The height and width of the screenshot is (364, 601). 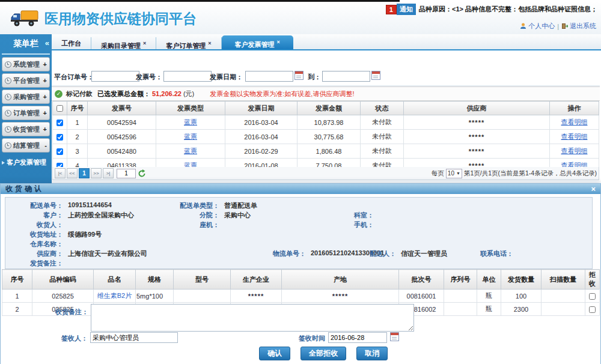 I want to click on prev-page-button: <<, so click(x=72, y=173).